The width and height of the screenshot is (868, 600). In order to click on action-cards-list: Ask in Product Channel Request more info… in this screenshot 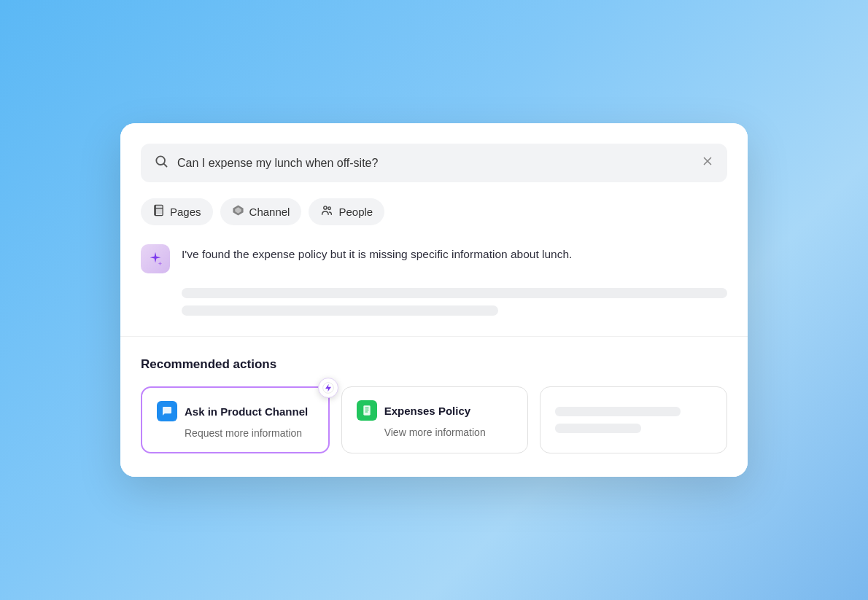, I will do `click(434, 420)`.